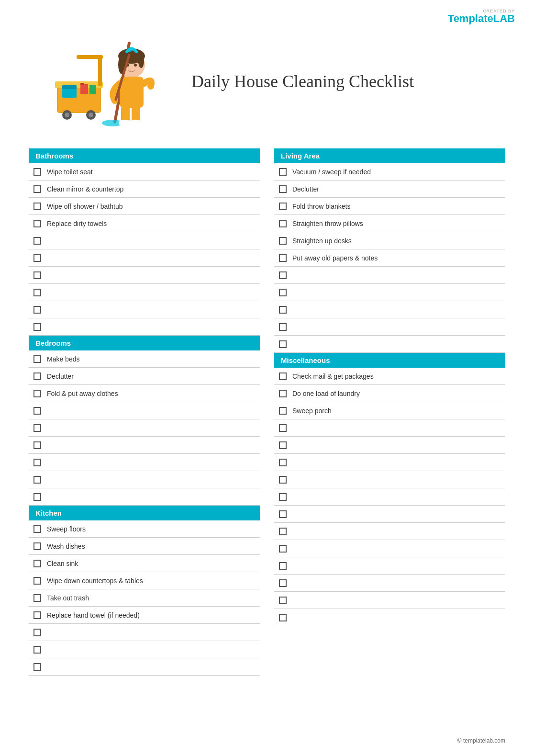  Describe the element at coordinates (302, 81) in the screenshot. I see `page-title: Daily House Cleaning Checklist` at that location.